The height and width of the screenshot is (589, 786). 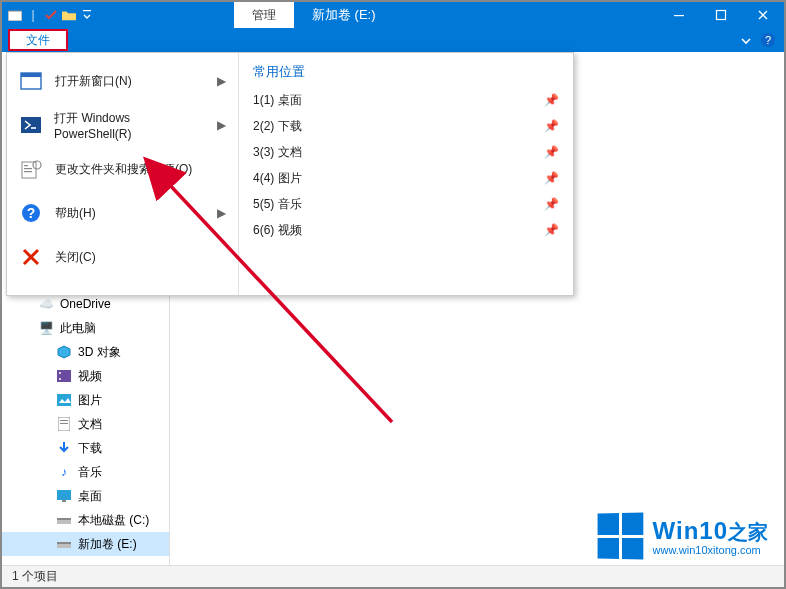 I want to click on windows-logo-icon, so click(x=620, y=536).